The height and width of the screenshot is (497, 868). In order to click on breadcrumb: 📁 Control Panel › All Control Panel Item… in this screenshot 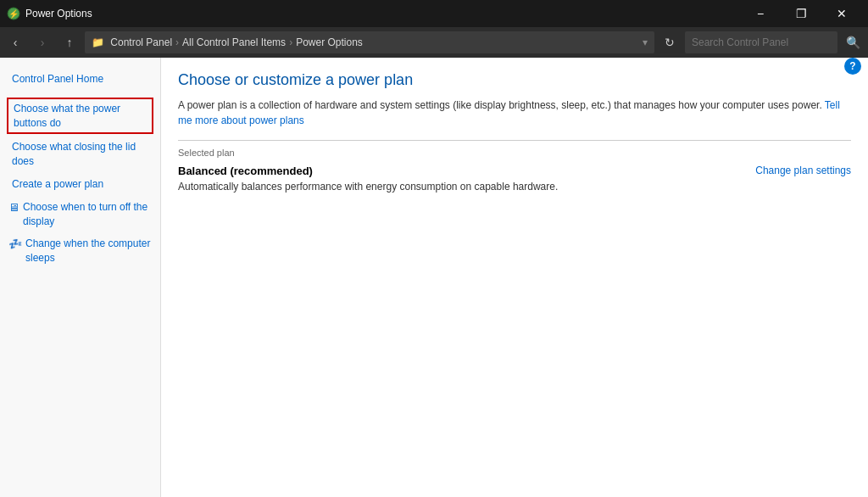, I will do `click(370, 42)`.